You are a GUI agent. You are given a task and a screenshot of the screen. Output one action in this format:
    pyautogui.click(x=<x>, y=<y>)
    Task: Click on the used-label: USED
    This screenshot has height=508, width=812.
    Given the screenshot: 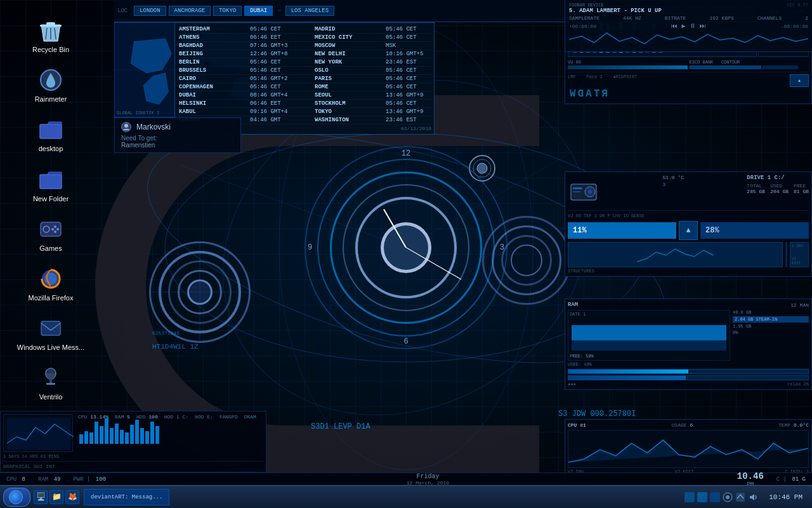 What is the action you would take?
    pyautogui.click(x=779, y=185)
    